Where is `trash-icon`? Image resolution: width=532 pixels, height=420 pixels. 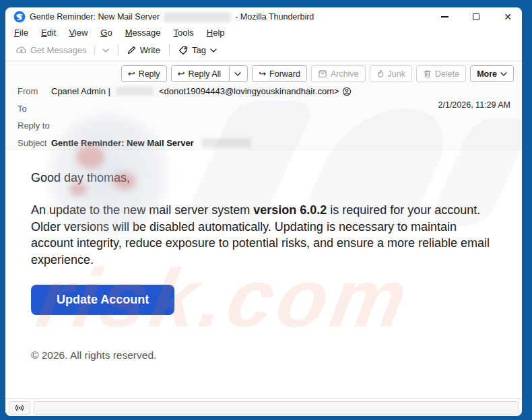
trash-icon is located at coordinates (427, 74).